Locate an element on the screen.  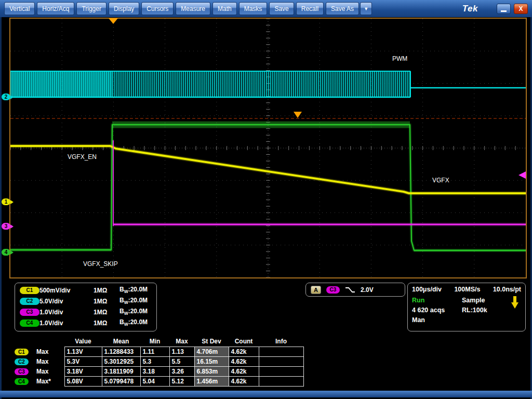
menu-button-measure: Measure is located at coordinates (193, 8).